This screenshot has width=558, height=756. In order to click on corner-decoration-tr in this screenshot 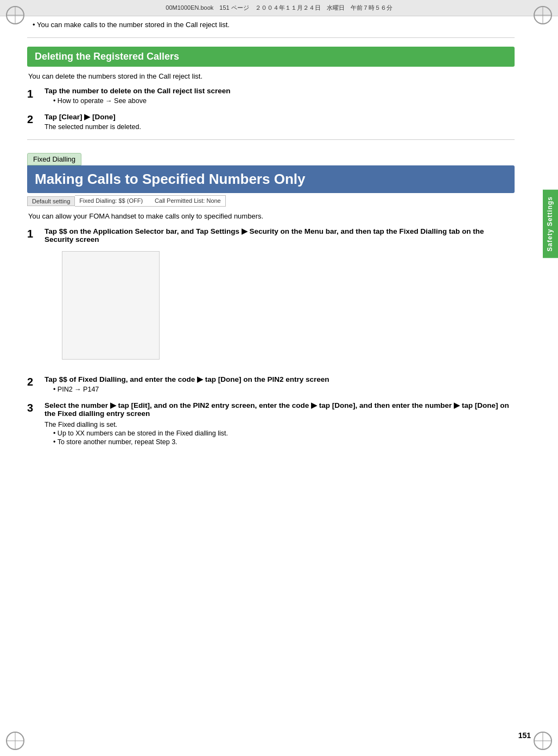, I will do `click(543, 15)`.